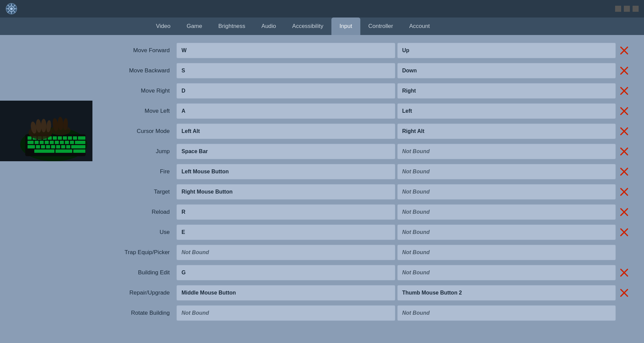  What do you see at coordinates (627, 9) in the screenshot?
I see `restore-button` at bounding box center [627, 9].